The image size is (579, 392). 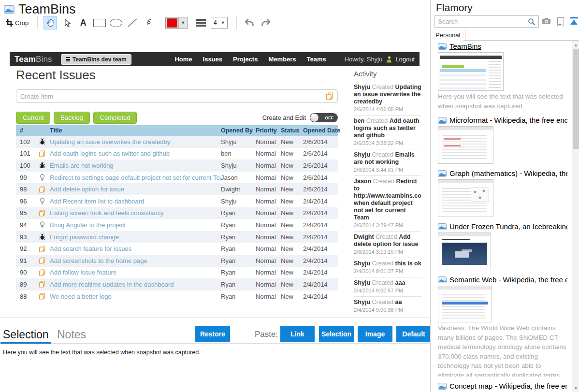 I want to click on issue-row: 94 Bring Angular to the project Ryan Nor…, so click(x=177, y=225).